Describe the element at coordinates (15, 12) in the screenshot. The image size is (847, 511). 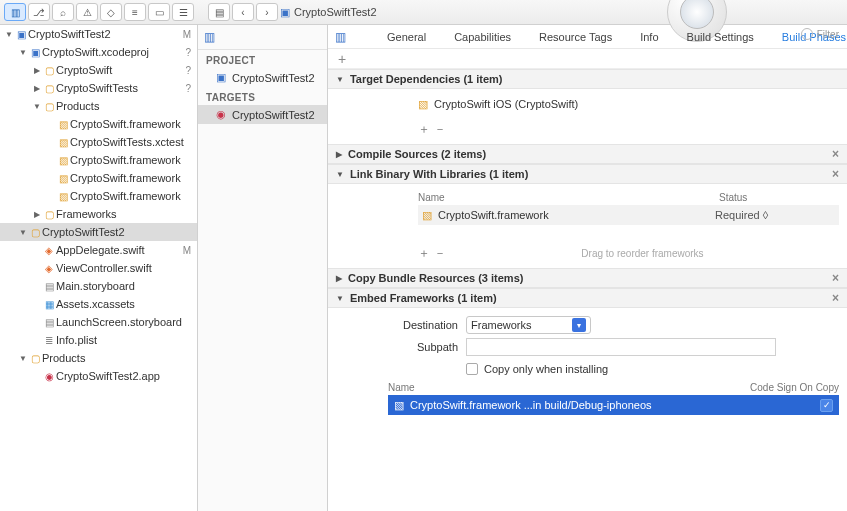
I see `nav-project-icon: ▥` at that location.